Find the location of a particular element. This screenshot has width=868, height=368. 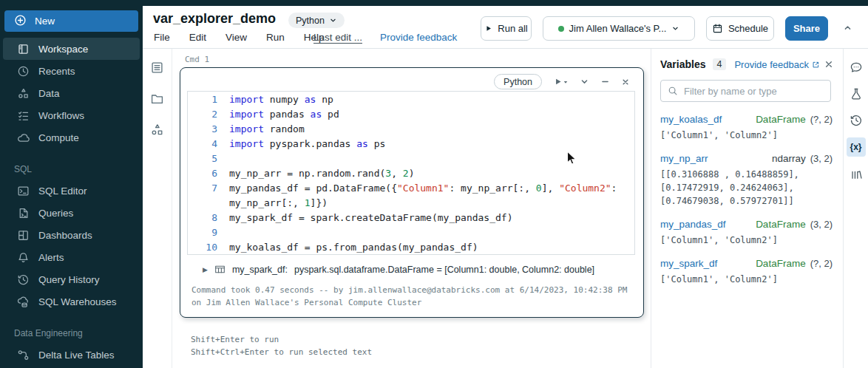

menu-view: View is located at coordinates (237, 37).